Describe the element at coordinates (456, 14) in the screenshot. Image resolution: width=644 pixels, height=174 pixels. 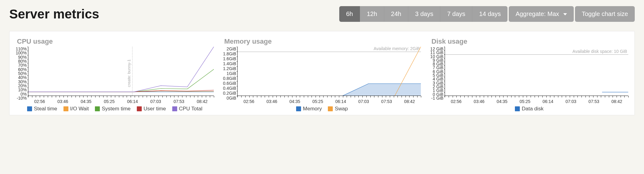
I see `time-range-button-7-days: 7 days` at that location.